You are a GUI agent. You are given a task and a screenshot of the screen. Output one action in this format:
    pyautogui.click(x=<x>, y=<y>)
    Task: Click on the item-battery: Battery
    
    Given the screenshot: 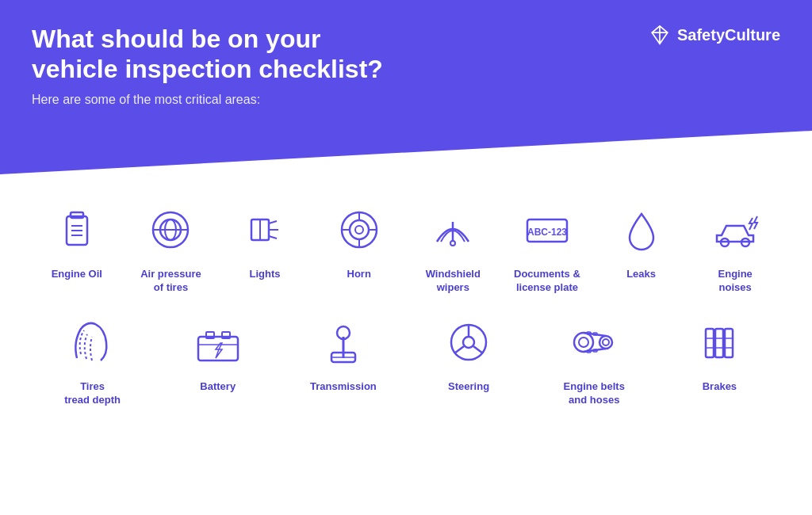 What is the action you would take?
    pyautogui.click(x=217, y=359)
    